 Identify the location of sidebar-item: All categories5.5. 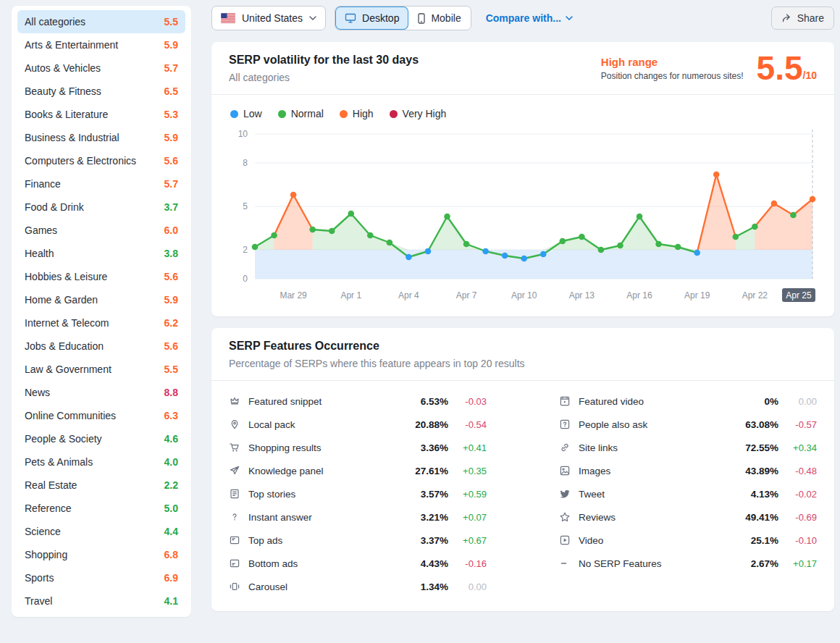
(101, 22).